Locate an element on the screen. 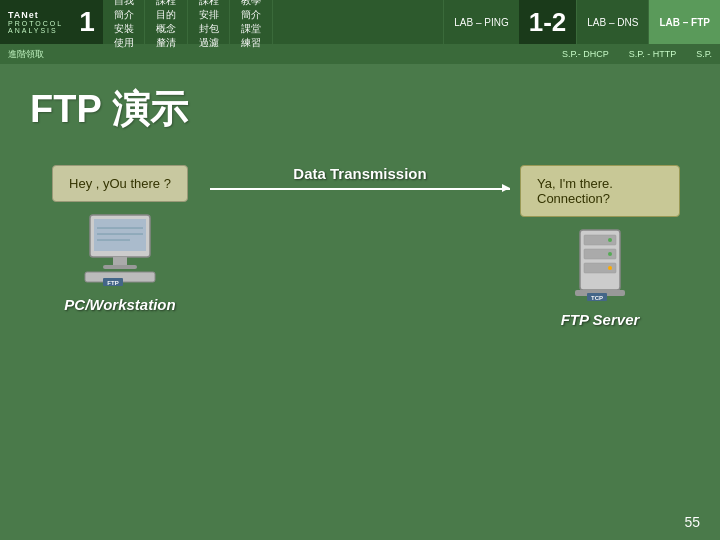 The width and height of the screenshot is (720, 540). nav-item-goals: 課程目的概念釐清 is located at coordinates (166, 22).